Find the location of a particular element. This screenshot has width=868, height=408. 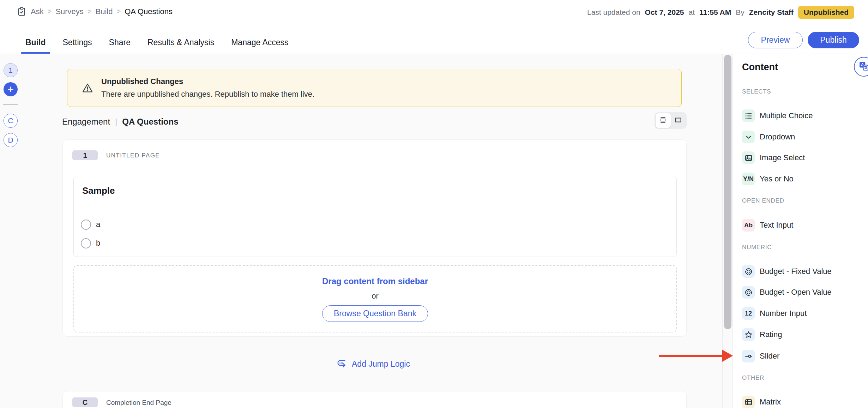

last-updated-date: Oct 7, 2025 is located at coordinates (665, 12).